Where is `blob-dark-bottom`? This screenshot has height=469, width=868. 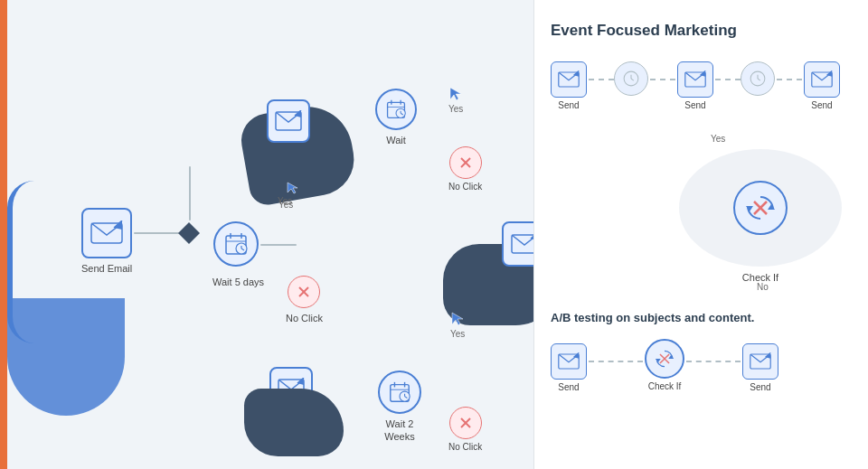
blob-dark-bottom is located at coordinates (294, 423).